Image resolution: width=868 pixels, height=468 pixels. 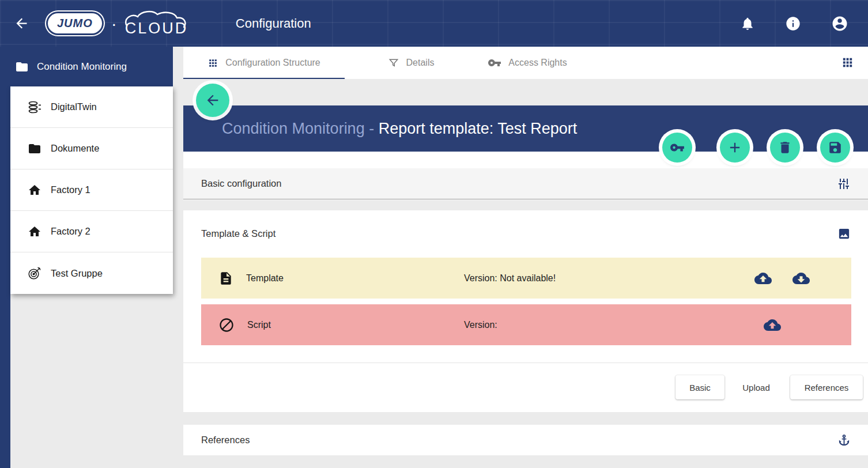 What do you see at coordinates (844, 234) in the screenshot?
I see `image-icon` at bounding box center [844, 234].